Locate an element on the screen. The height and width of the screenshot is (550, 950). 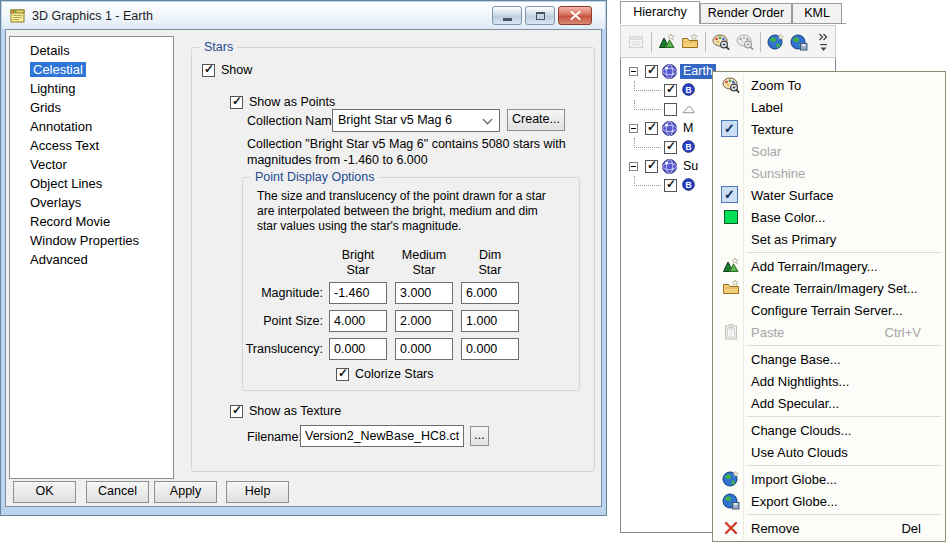
menu-item-sunshine: Sunshine is located at coordinates (829, 173).